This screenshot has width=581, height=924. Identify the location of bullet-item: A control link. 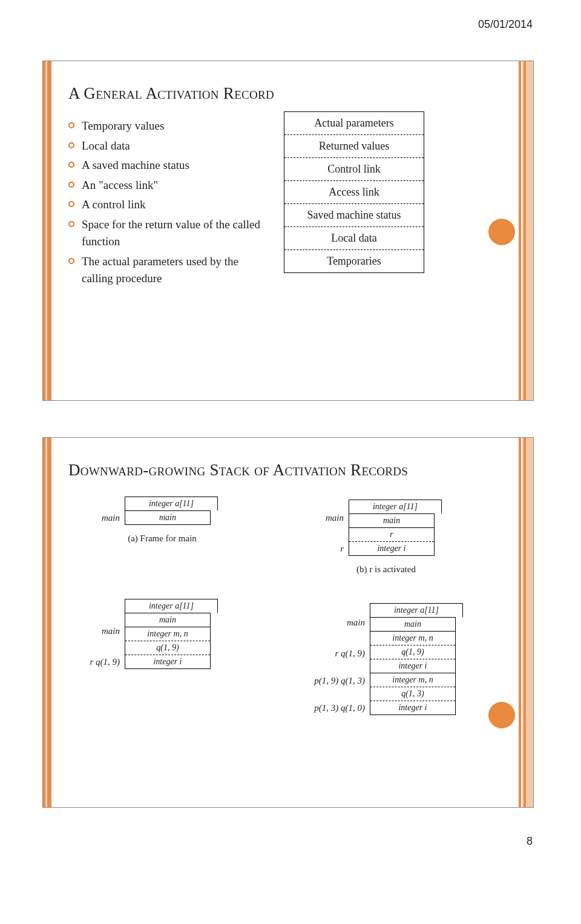
(168, 205).